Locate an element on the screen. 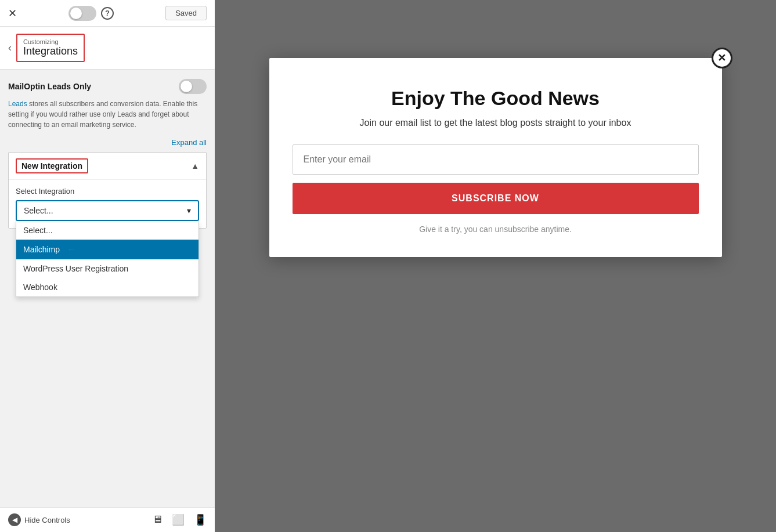  integration-body: Select Integration Select... ▾ Select...… is located at coordinates (107, 204).